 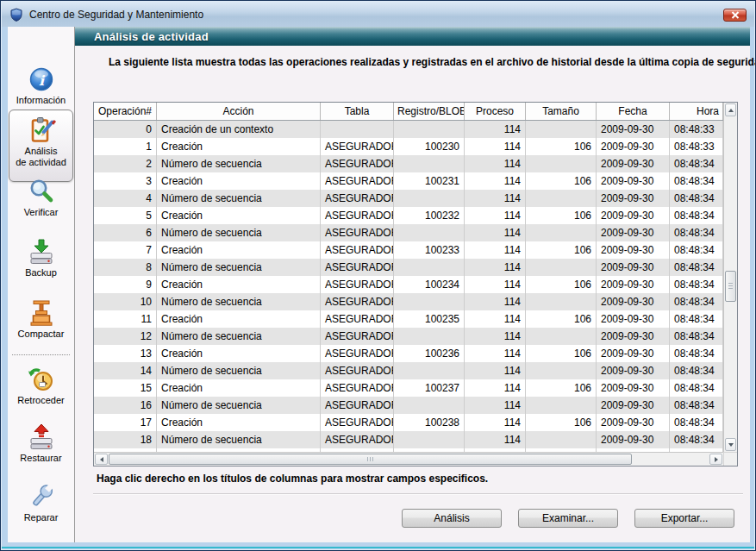 I want to click on column-header-tabla: Tabla, so click(x=357, y=111).